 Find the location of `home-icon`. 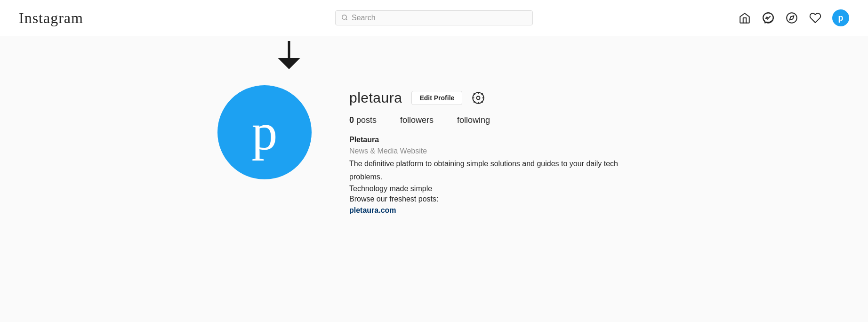

home-icon is located at coordinates (745, 18).